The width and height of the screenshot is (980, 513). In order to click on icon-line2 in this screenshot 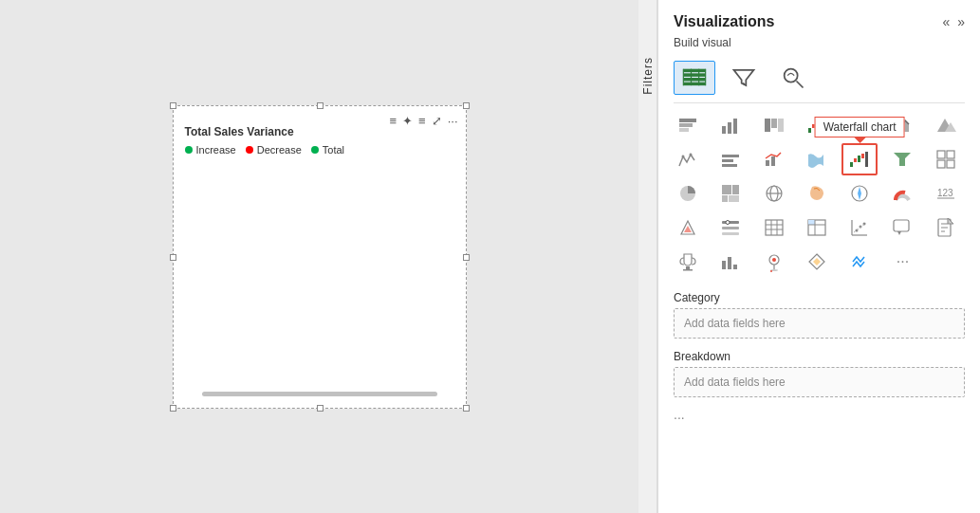, I will do `click(688, 159)`.